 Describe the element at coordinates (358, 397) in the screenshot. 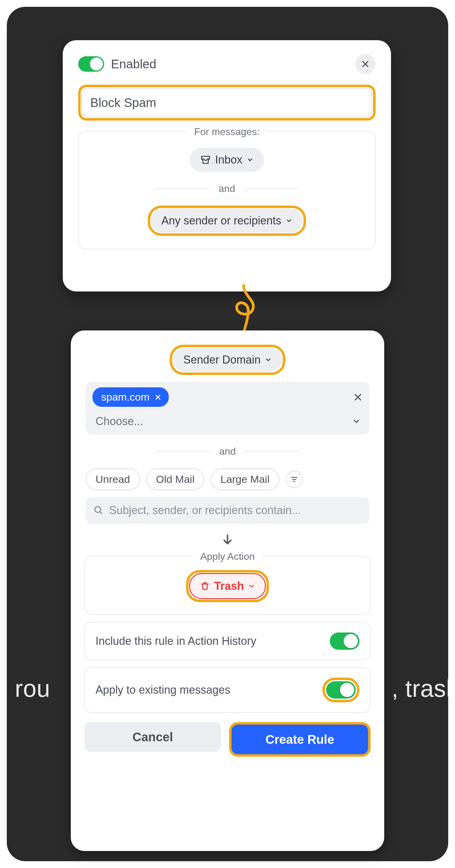

I see `clear-domains-icon` at that location.